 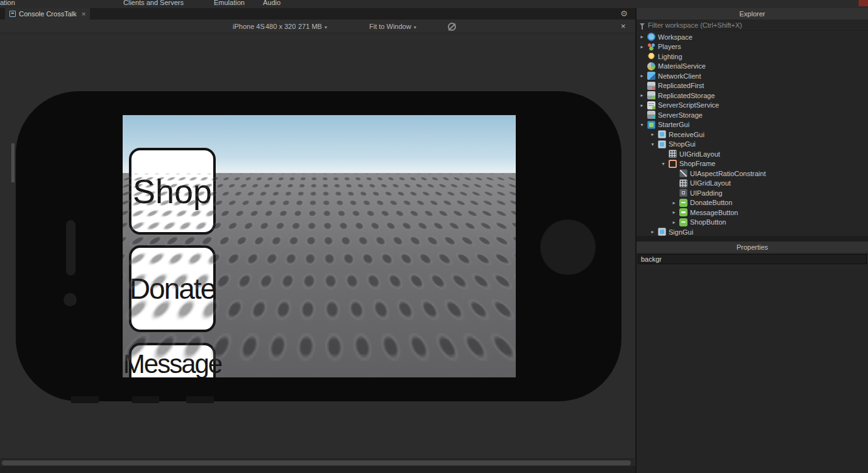 I want to click on tree-item-lighting: Lighting, so click(x=752, y=57).